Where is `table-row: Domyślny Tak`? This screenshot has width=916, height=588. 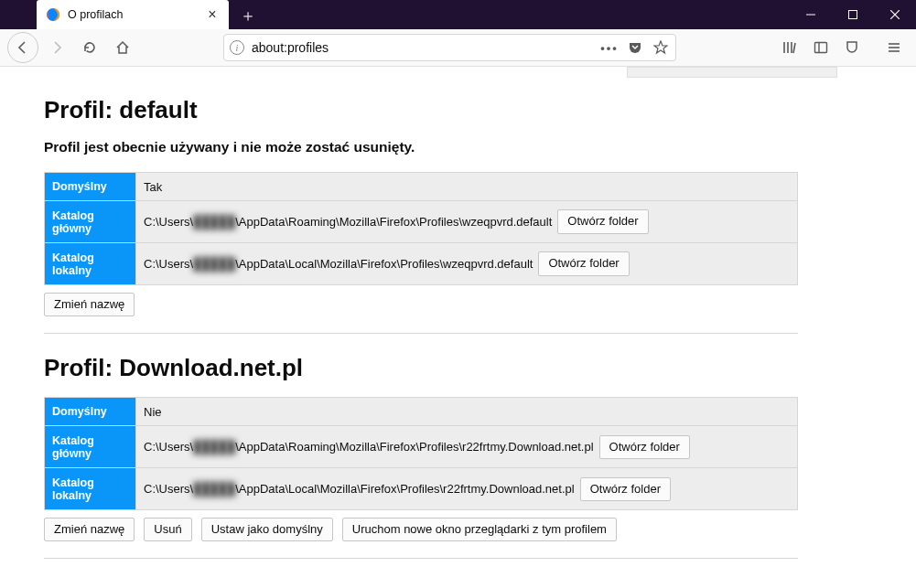 table-row: Domyślny Tak is located at coordinates (421, 187).